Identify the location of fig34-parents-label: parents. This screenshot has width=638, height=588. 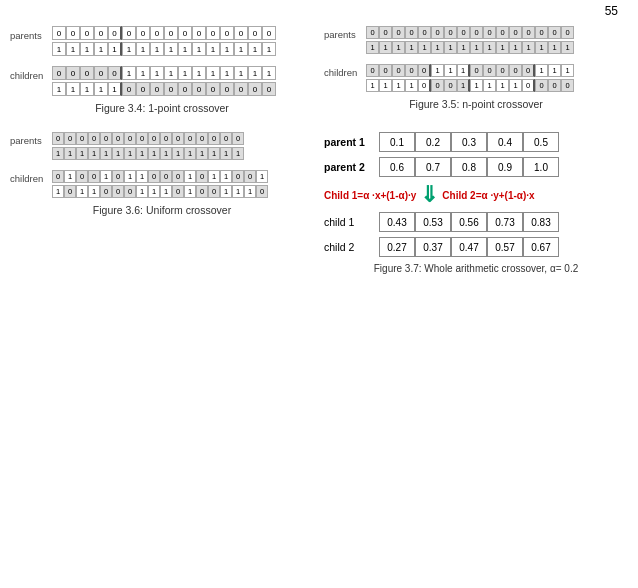
(26, 36).